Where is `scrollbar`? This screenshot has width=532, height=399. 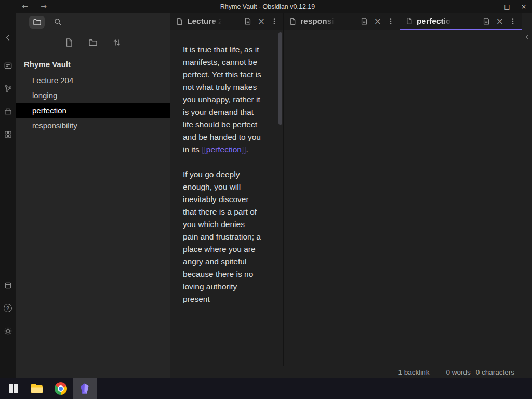
scrollbar is located at coordinates (281, 198).